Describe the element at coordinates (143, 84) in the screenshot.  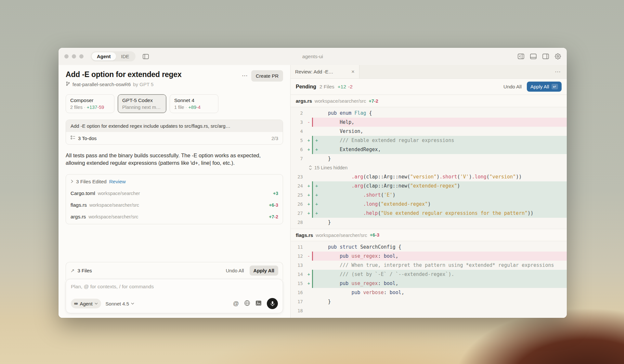
I see `branch-author: by GPT 5` at that location.